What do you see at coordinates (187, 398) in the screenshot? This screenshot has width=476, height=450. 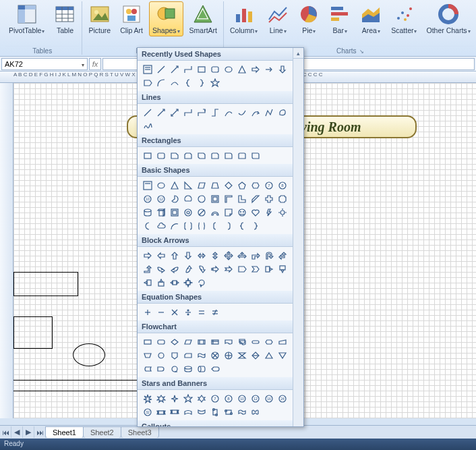 I see `star-5pt` at bounding box center [187, 398].